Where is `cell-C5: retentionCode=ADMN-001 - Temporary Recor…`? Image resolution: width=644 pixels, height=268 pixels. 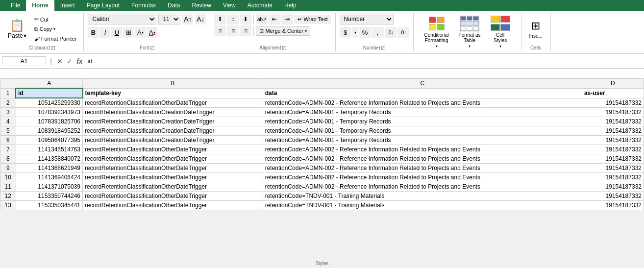 cell-C5: retentionCode=ADMN-001 - Temporary Recor… is located at coordinates (422, 131).